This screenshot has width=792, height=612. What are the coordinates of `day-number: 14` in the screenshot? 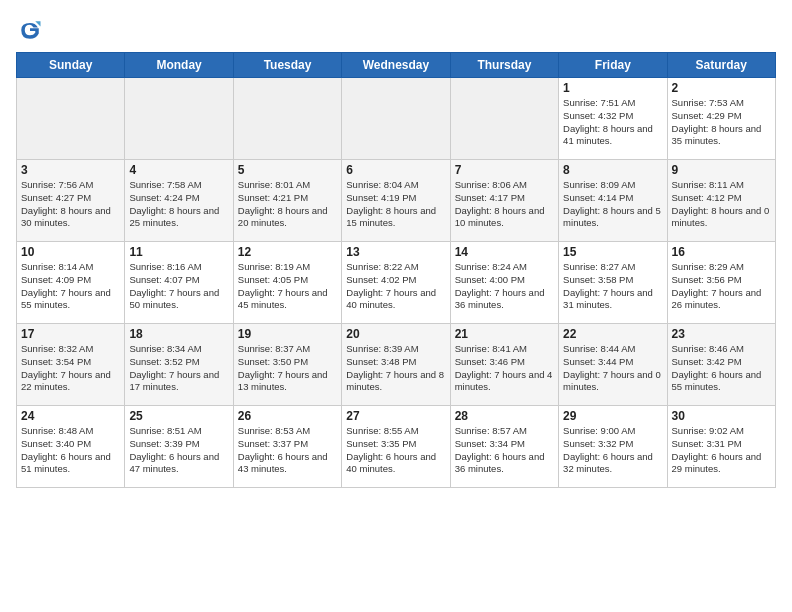 It's located at (504, 252).